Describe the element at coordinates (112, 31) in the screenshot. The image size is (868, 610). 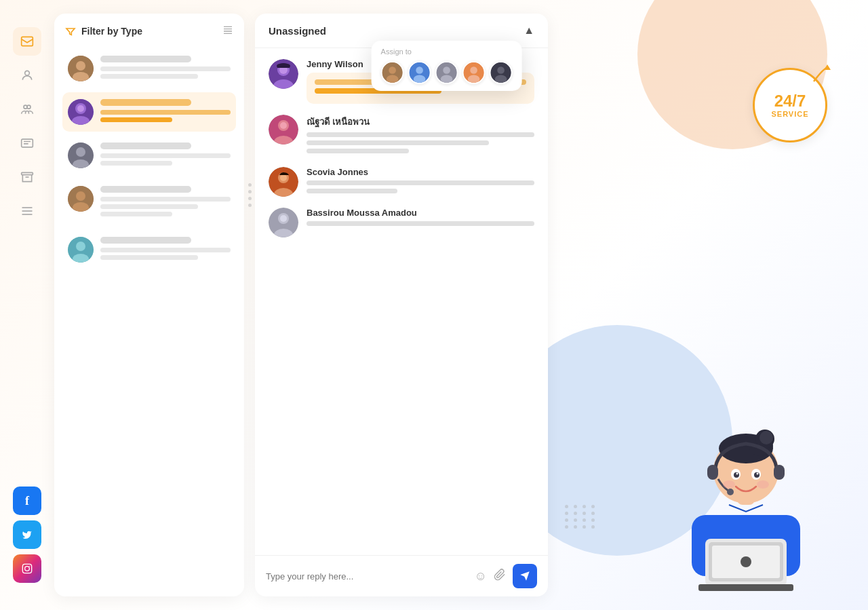
I see `filter-label: Filter by Type` at that location.